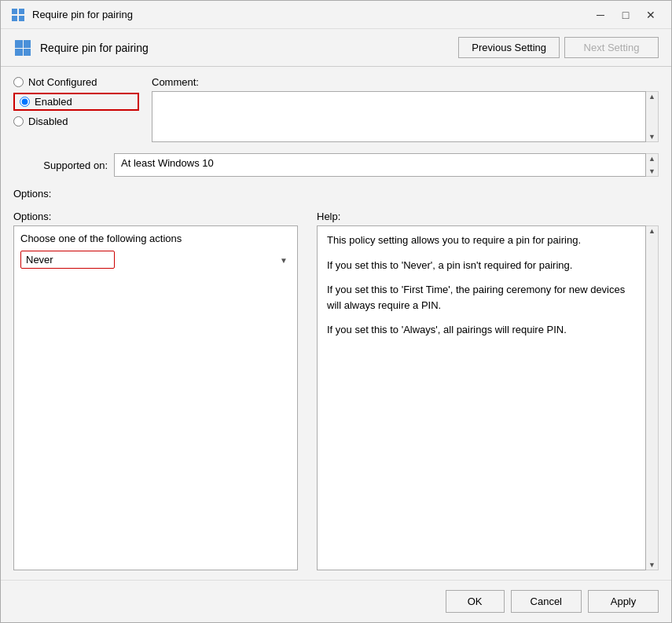 The width and height of the screenshot is (672, 623). What do you see at coordinates (68, 259) in the screenshot?
I see `action-dropdown: Never First Time Always` at bounding box center [68, 259].